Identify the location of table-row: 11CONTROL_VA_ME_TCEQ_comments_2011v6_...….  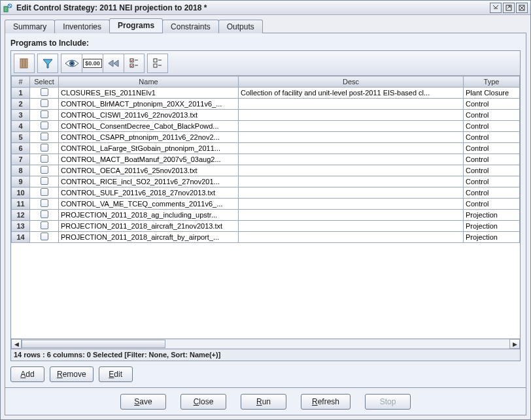
(266, 204).